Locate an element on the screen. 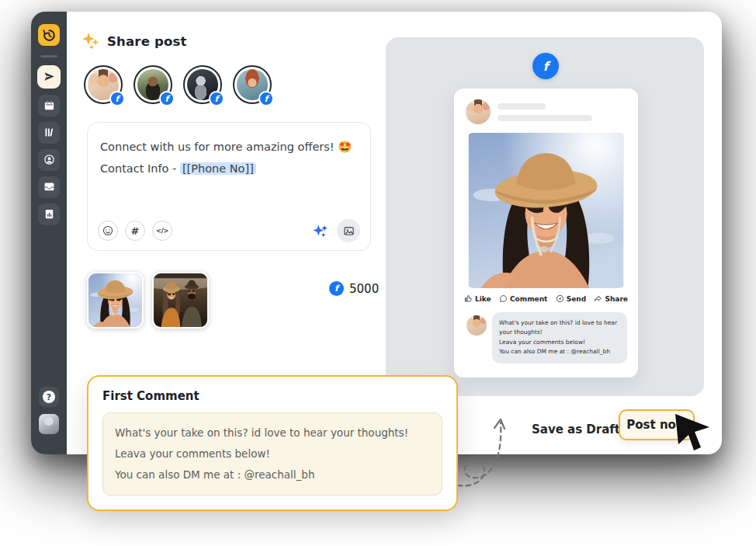 The width and height of the screenshot is (756, 546). comment-label: Comment is located at coordinates (529, 299).